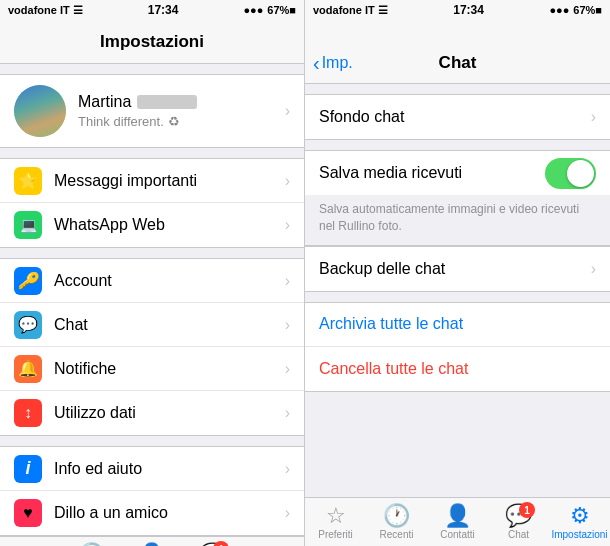  Describe the element at coordinates (458, 63) in the screenshot. I see `right-nav-wrapper: ‹ Imp. Chat` at that location.